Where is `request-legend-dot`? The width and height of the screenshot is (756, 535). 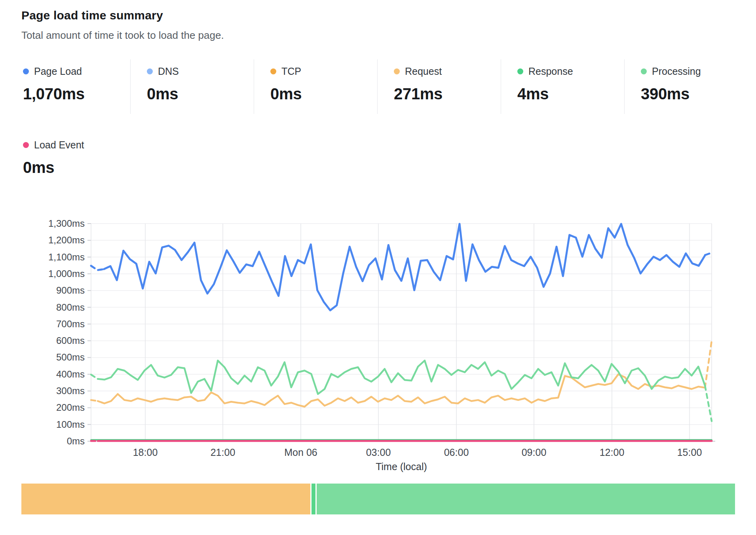
request-legend-dot is located at coordinates (397, 71).